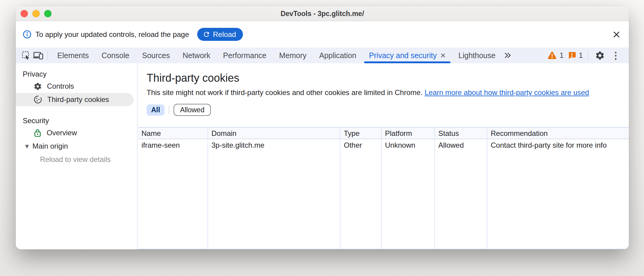 Image resolution: width=644 pixels, height=276 pixels. Describe the element at coordinates (26, 55) in the screenshot. I see `inspect-element-icon` at that location.